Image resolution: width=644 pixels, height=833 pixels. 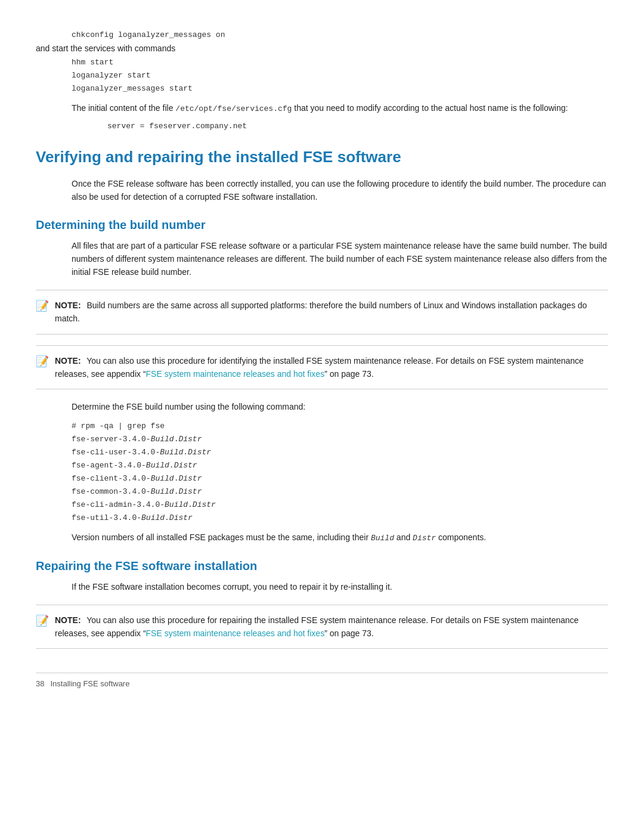 I want to click on section-intro: Once the FSE release software has been c…, so click(x=340, y=191).